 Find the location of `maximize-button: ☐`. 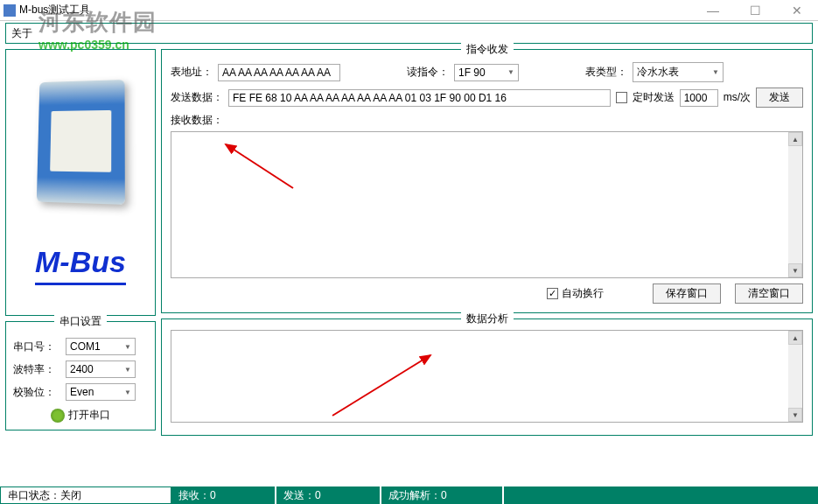

maximize-button: ☐ is located at coordinates (755, 10).